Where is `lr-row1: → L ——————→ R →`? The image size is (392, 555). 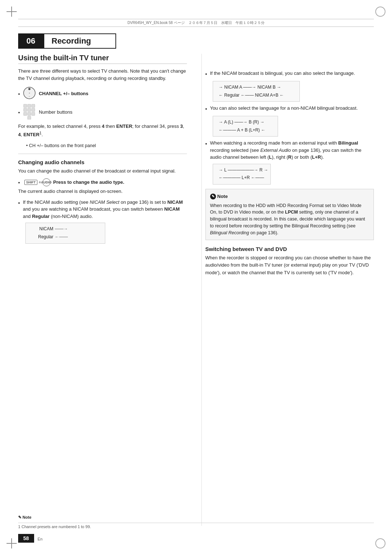 lr-row1: → L ——————→ R → is located at coordinates (244, 170).